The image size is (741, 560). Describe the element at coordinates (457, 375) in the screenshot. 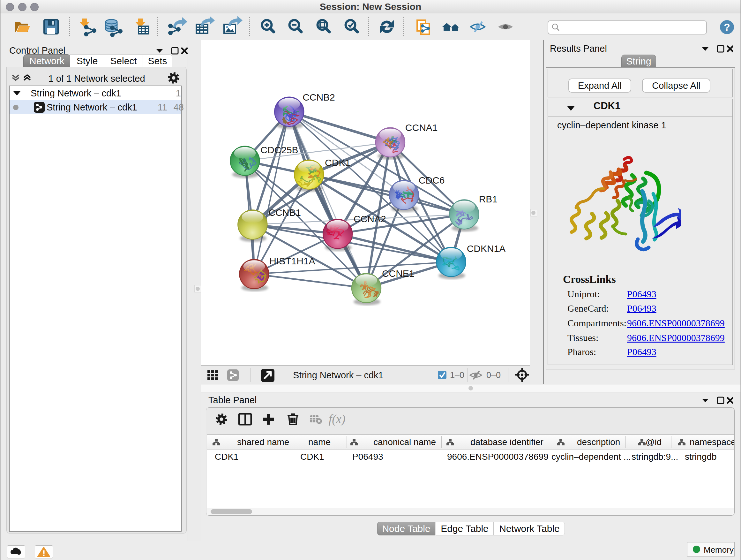

I see `svg-text: 1–0` at that location.